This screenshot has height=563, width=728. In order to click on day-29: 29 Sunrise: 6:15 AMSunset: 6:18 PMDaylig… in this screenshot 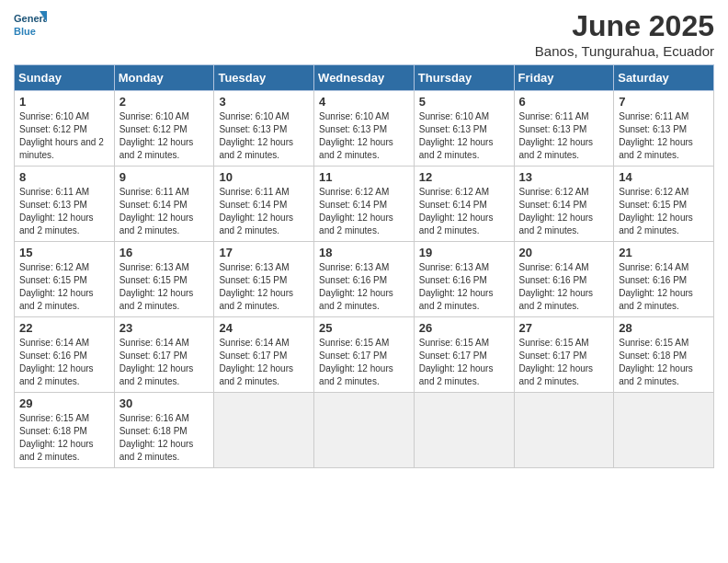, I will do `click(64, 431)`.